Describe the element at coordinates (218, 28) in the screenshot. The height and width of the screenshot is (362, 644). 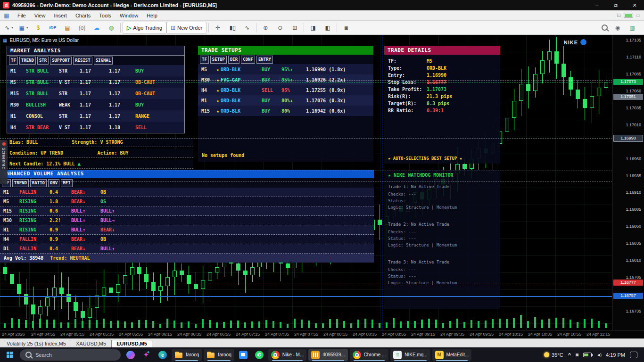
I see `crosshair-button: ✛` at that location.